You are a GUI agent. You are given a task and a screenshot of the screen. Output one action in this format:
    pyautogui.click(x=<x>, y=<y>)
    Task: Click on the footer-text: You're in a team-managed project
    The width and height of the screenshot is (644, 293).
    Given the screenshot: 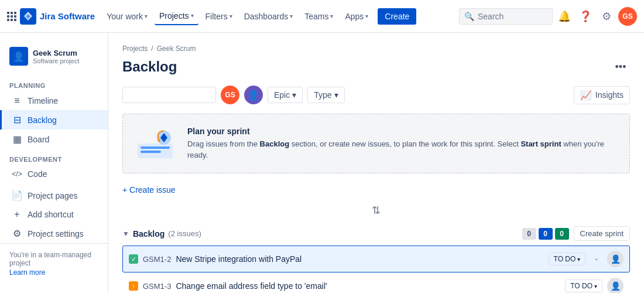 What is the action you would take?
    pyautogui.click(x=54, y=259)
    